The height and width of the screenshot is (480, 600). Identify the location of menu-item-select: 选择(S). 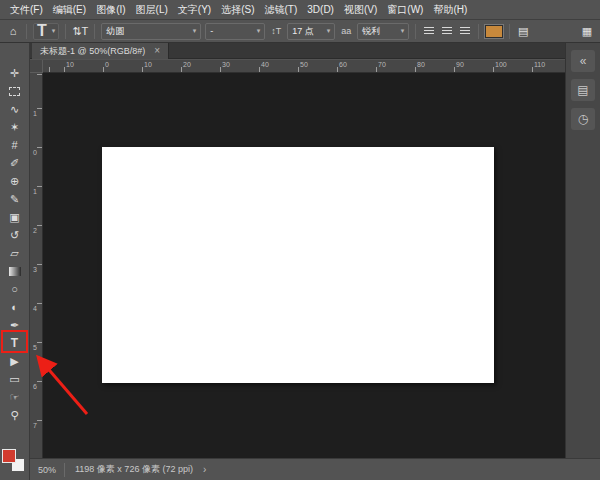
(238, 10).